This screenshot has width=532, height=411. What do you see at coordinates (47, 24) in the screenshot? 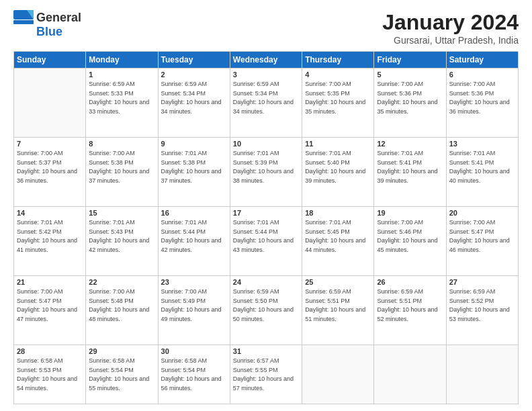
I see `logo: General Blue` at bounding box center [47, 24].